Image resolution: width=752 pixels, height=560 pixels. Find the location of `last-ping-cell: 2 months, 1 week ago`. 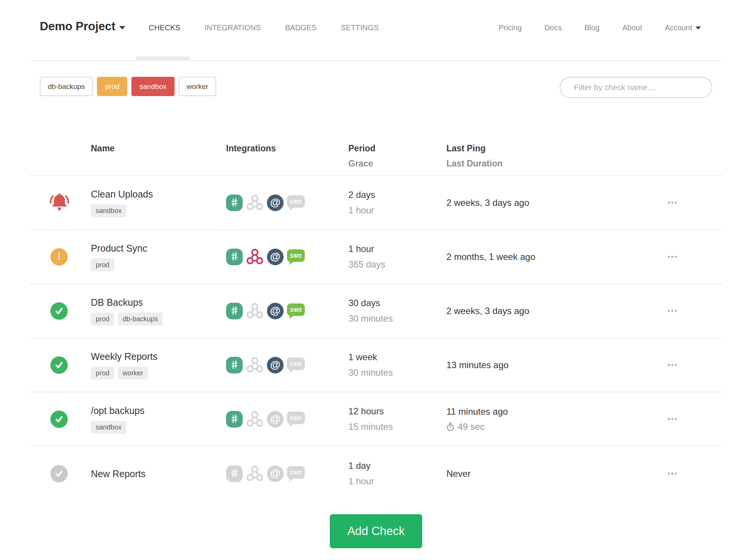

last-ping-cell: 2 months, 1 week ago is located at coordinates (534, 257).